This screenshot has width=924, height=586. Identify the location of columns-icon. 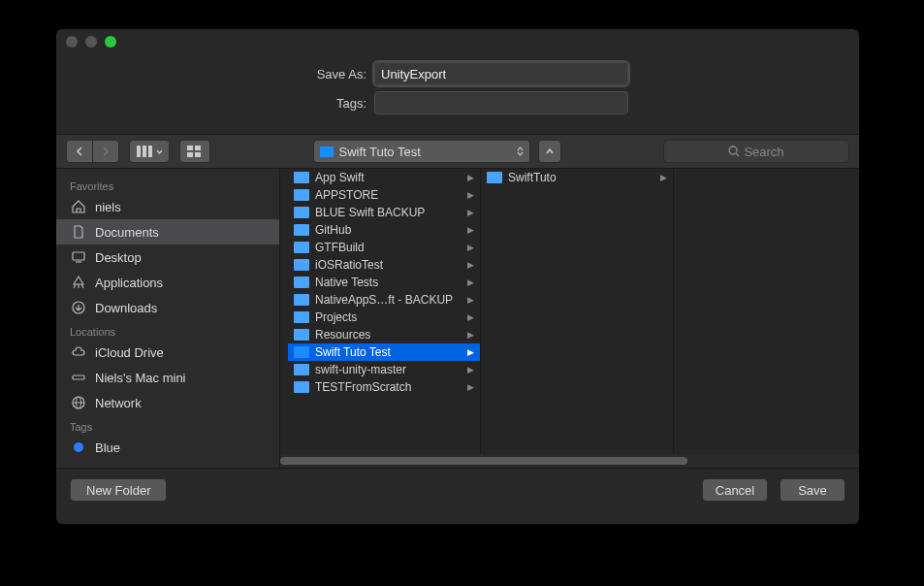
(144, 151).